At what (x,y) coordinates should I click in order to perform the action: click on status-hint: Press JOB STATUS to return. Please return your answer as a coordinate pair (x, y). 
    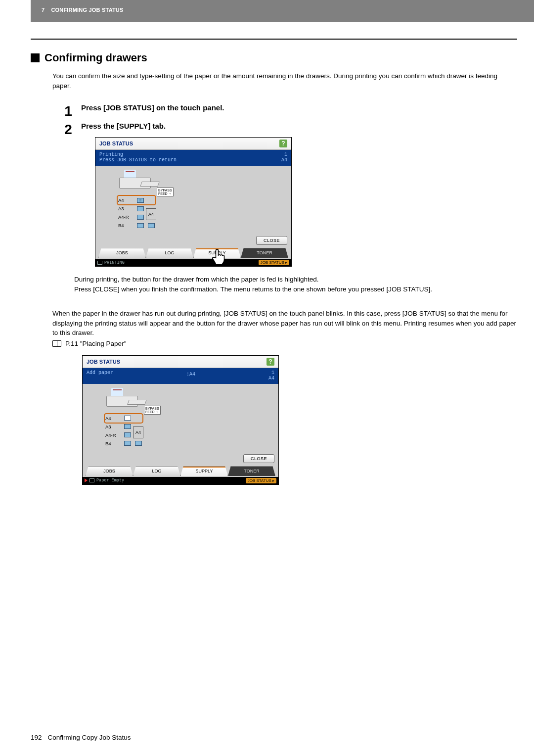
    Looking at the image, I should click on (138, 160).